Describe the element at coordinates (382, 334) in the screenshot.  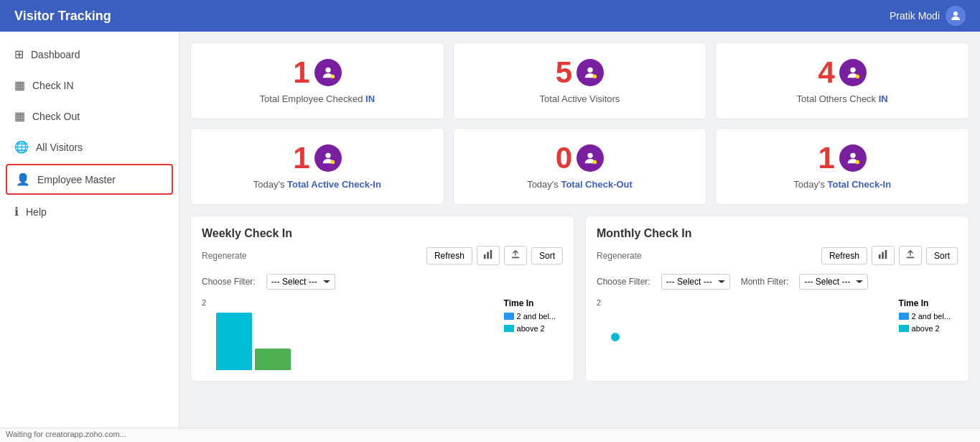
I see `weekly-chart-area: 2 Time In 2 and bel...` at that location.